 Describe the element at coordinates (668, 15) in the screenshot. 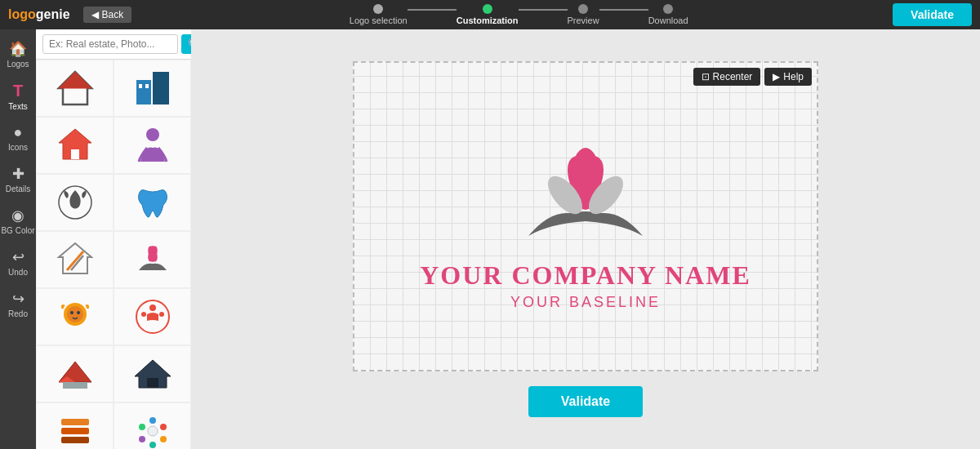

I see `step-download: Download` at that location.